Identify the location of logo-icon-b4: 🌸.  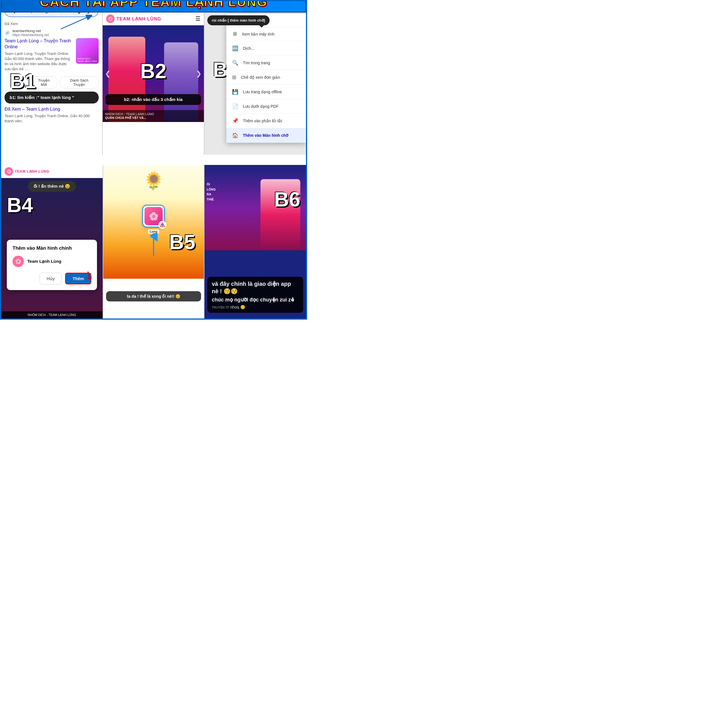
(9, 171).